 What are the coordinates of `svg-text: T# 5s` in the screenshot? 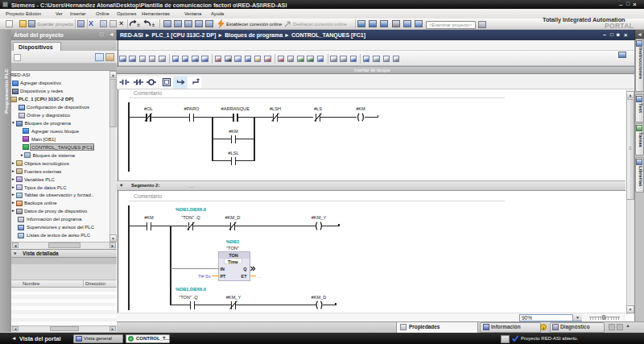 It's located at (204, 276).